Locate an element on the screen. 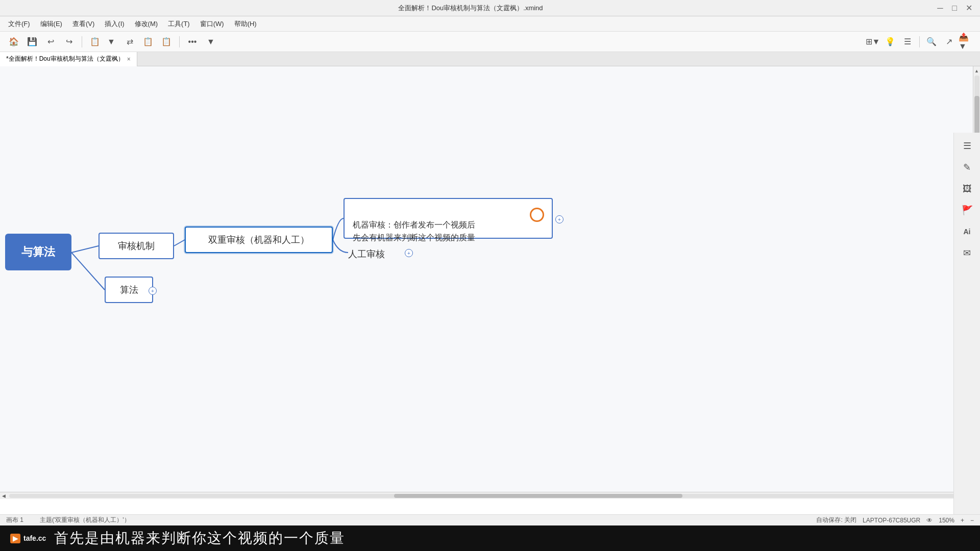 This screenshot has height=551, width=980. zoom-out-btn: − is located at coordinates (972, 520).